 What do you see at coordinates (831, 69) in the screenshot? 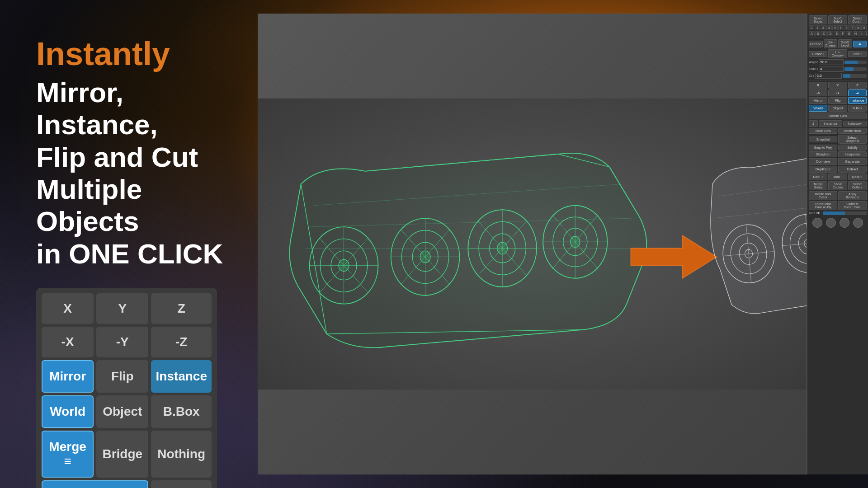
I see `sr-subd-input` at bounding box center [831, 69].